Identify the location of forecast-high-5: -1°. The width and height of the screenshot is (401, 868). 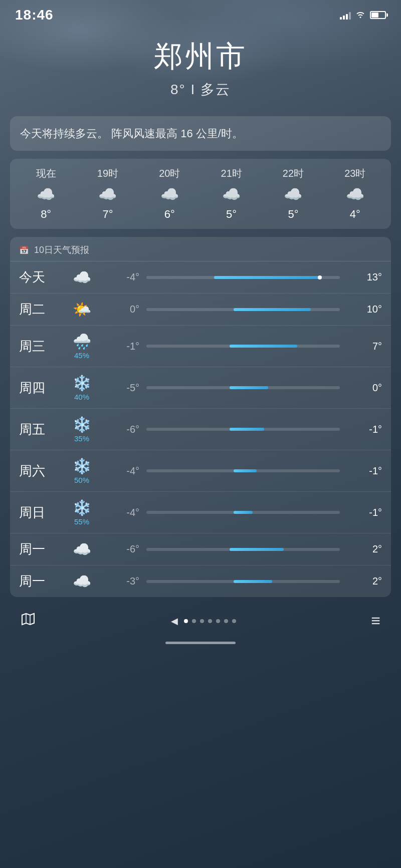
(364, 471).